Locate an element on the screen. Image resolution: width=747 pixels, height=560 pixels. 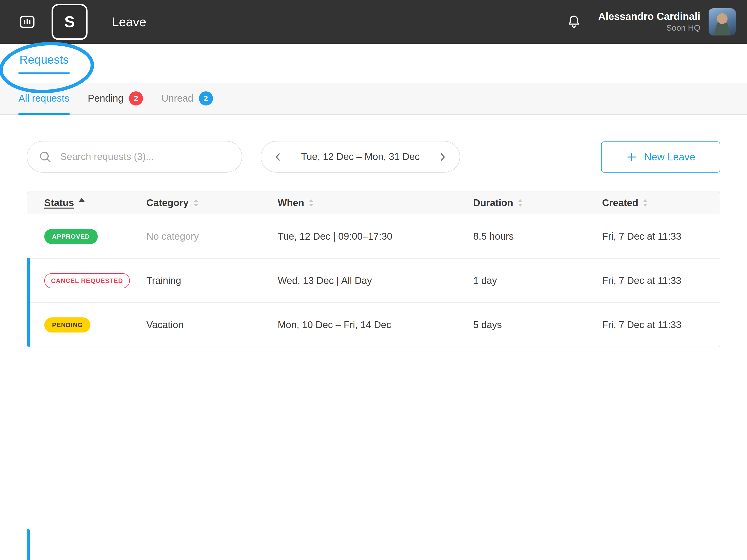
category-cell: Training is located at coordinates (212, 281).